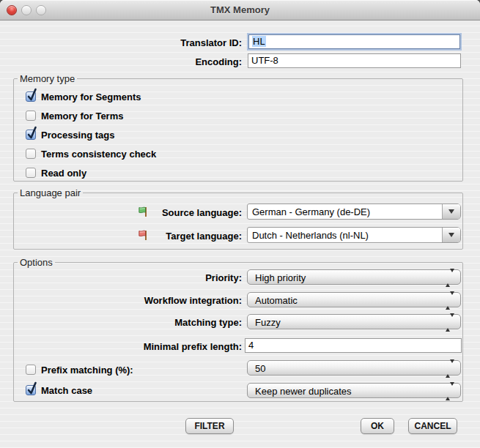 The height and width of the screenshot is (448, 480). Describe the element at coordinates (121, 300) in the screenshot. I see `workflow-integration-label: Workflow integration:` at that location.